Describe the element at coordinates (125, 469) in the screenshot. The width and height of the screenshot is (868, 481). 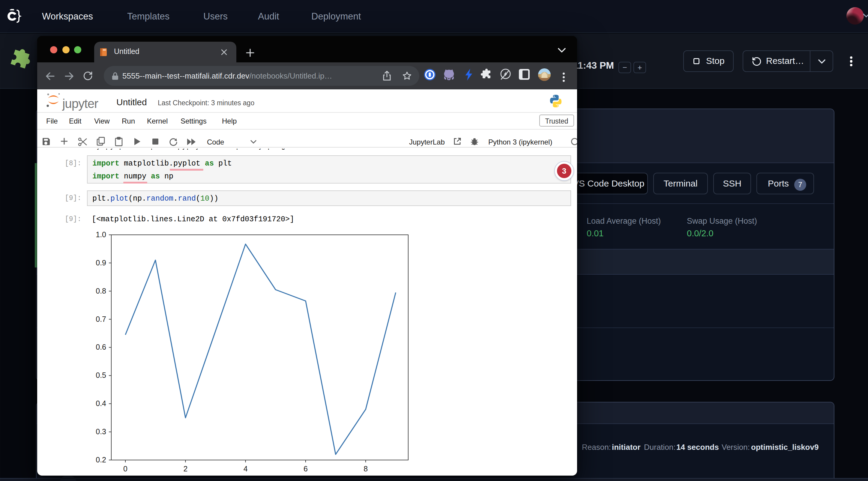
I see `svg-text: 0` at that location.